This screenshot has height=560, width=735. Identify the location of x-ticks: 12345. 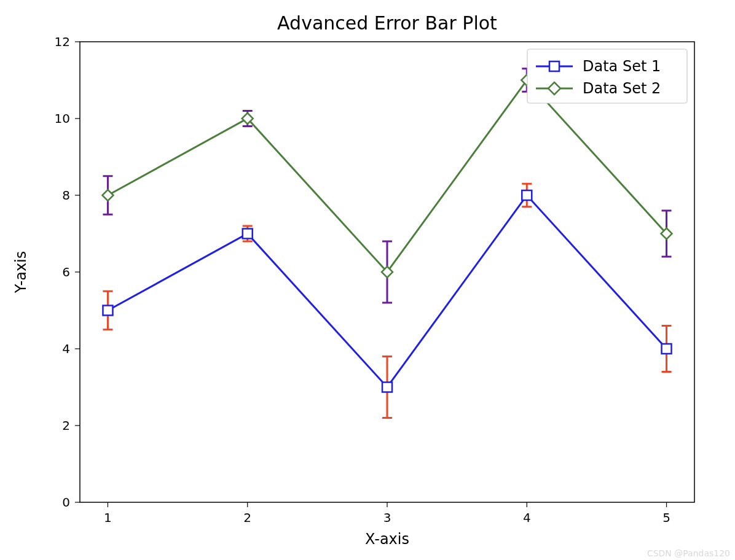
(387, 513).